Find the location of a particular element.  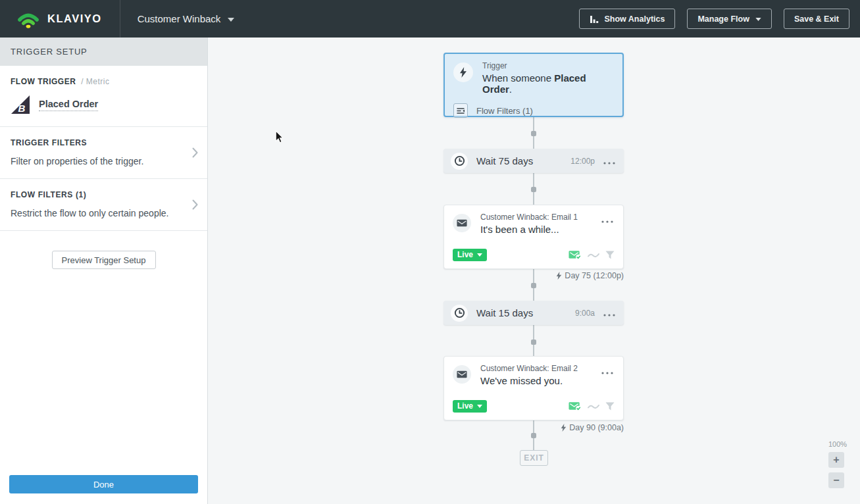

email-card-top: Customer Winback: Email 2 We've missed y… is located at coordinates (534, 375).